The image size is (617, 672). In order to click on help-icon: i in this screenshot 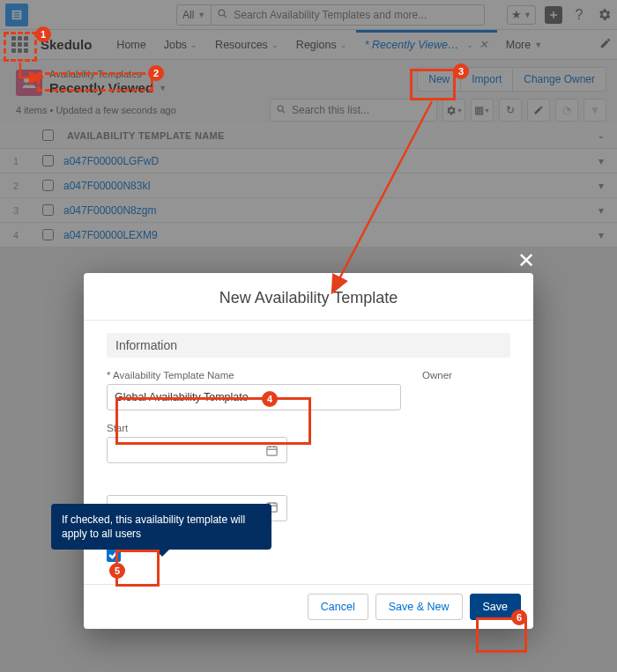, I will do `click(149, 538)`.